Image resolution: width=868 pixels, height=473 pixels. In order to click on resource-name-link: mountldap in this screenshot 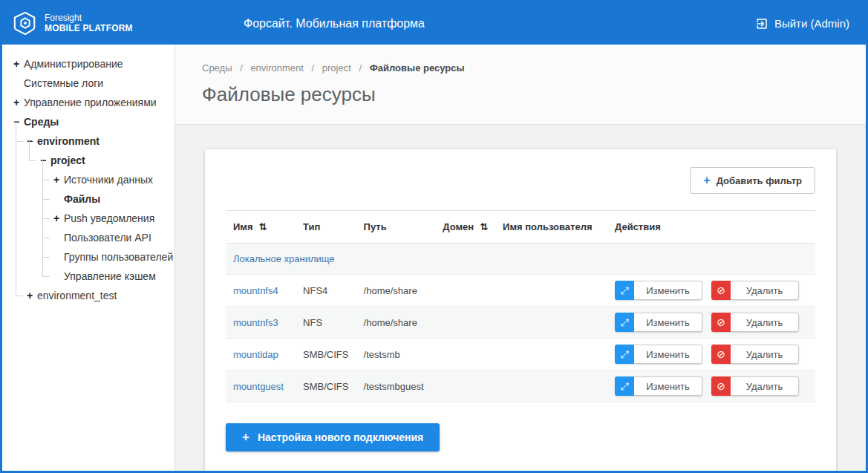, I will do `click(255, 355)`.